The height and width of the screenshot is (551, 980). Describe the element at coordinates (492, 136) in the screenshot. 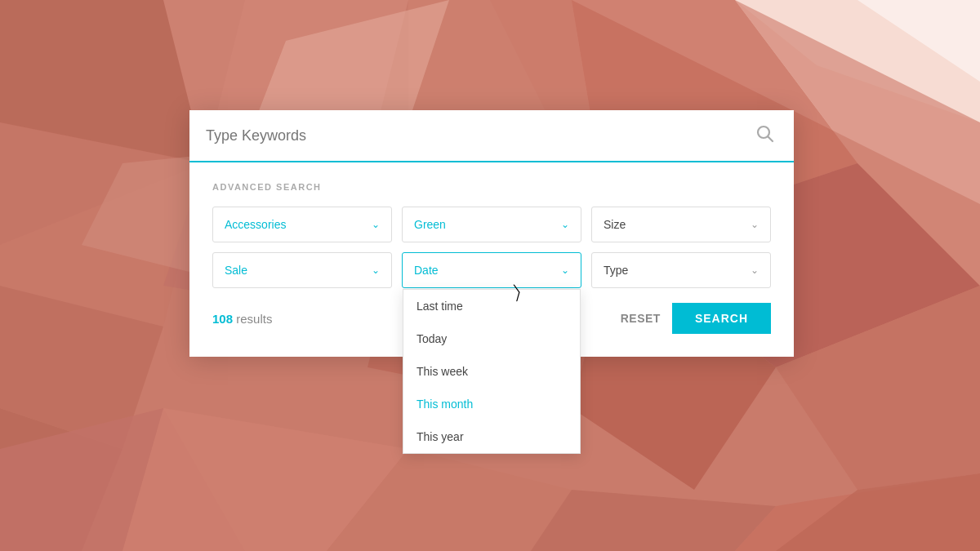

I see `search-bar` at that location.